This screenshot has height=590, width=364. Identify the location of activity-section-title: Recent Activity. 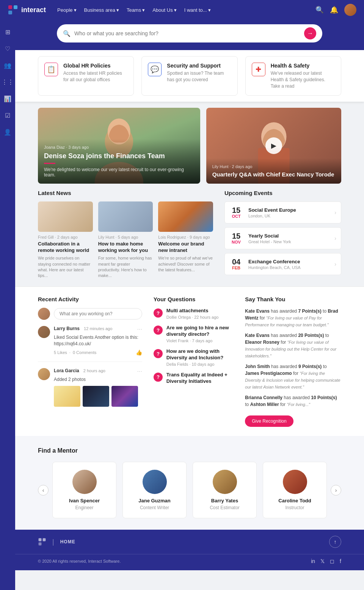
(90, 299).